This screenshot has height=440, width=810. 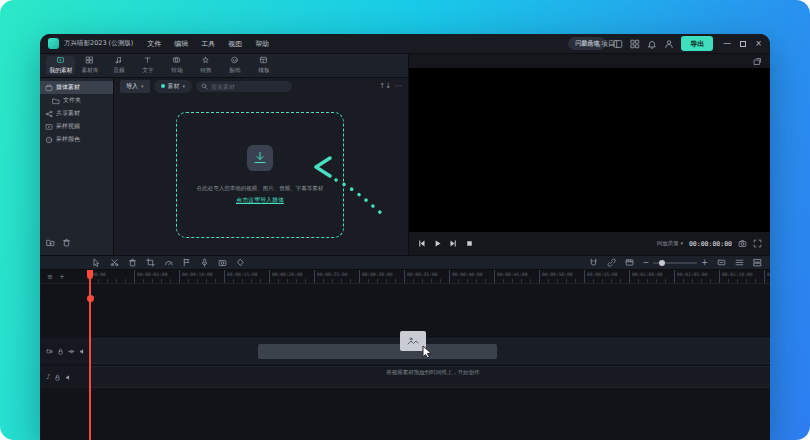 What do you see at coordinates (60, 60) in the screenshot?
I see `my-media-icon` at bounding box center [60, 60].